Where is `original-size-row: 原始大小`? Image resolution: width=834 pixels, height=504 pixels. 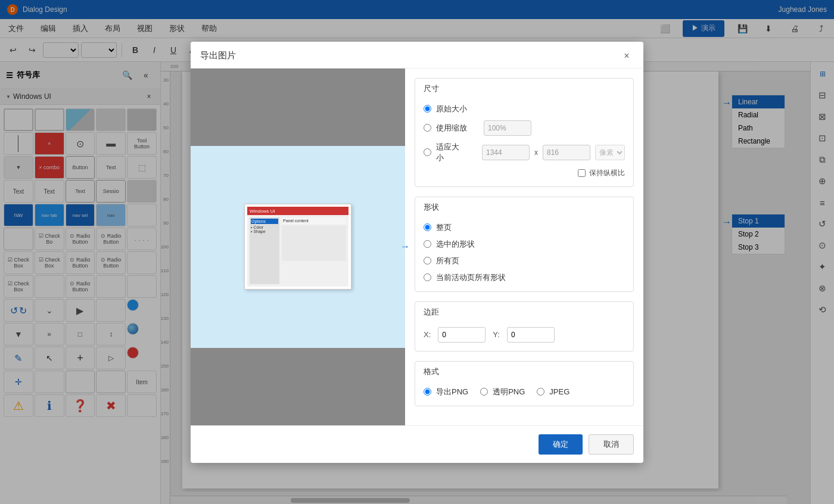 original-size-row: 原始大小 is located at coordinates (524, 109).